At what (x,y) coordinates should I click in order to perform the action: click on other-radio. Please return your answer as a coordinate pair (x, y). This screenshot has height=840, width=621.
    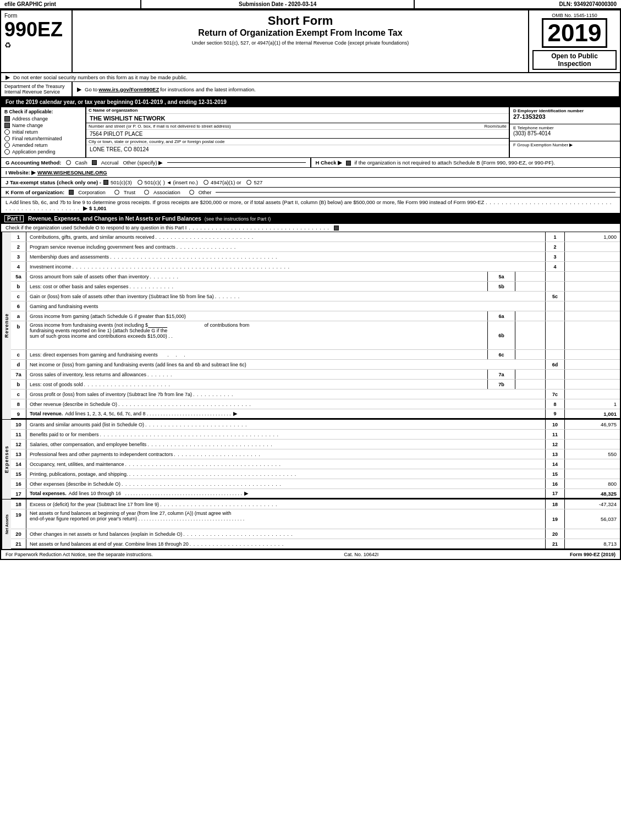
    Looking at the image, I should click on (191, 193).